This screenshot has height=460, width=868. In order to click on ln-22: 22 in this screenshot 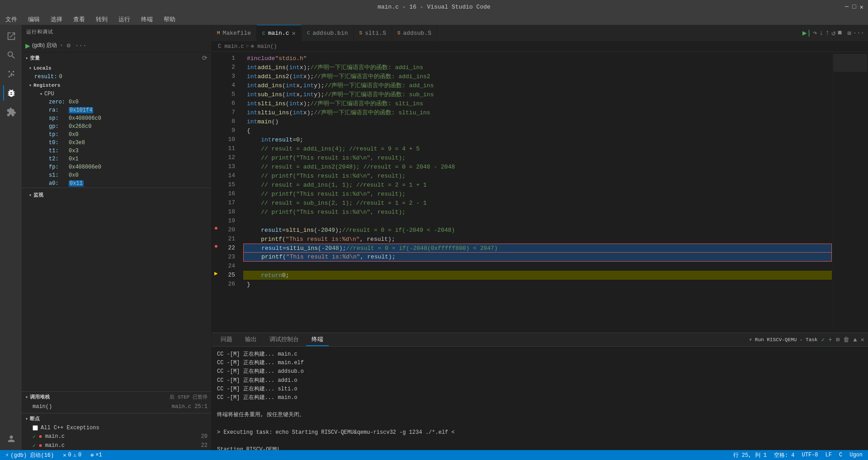, I will do `click(230, 248)`.